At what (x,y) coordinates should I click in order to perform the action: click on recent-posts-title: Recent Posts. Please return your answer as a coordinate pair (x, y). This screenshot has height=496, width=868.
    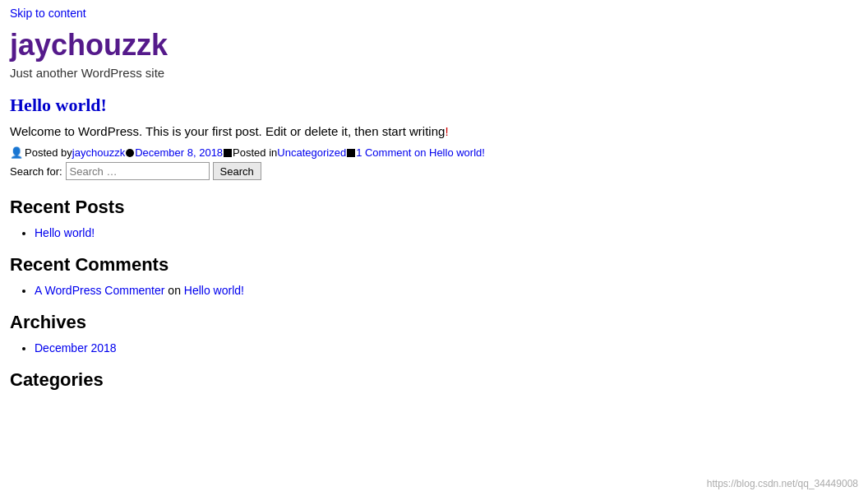
    Looking at the image, I should click on (434, 207).